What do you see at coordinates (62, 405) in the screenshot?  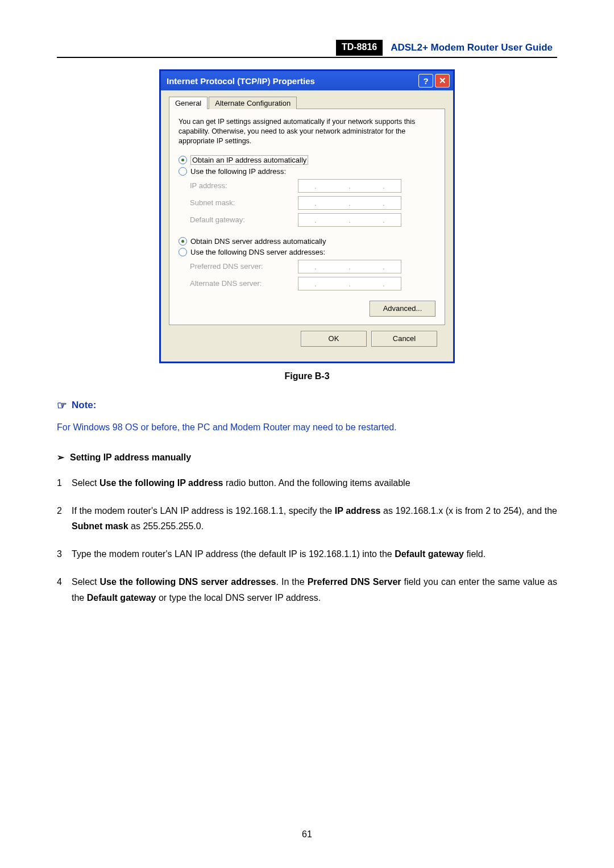 I see `pointing-hand-icon: ☞` at bounding box center [62, 405].